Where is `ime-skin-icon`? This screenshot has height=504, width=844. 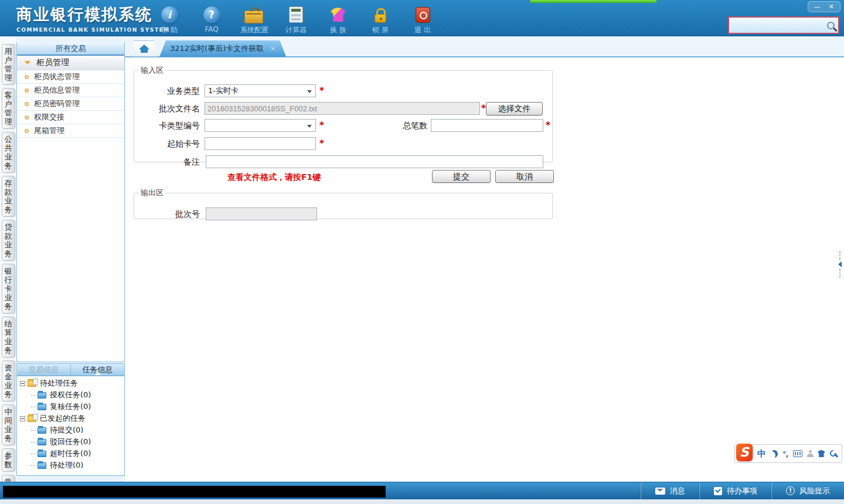 ime-skin-icon is located at coordinates (822, 454).